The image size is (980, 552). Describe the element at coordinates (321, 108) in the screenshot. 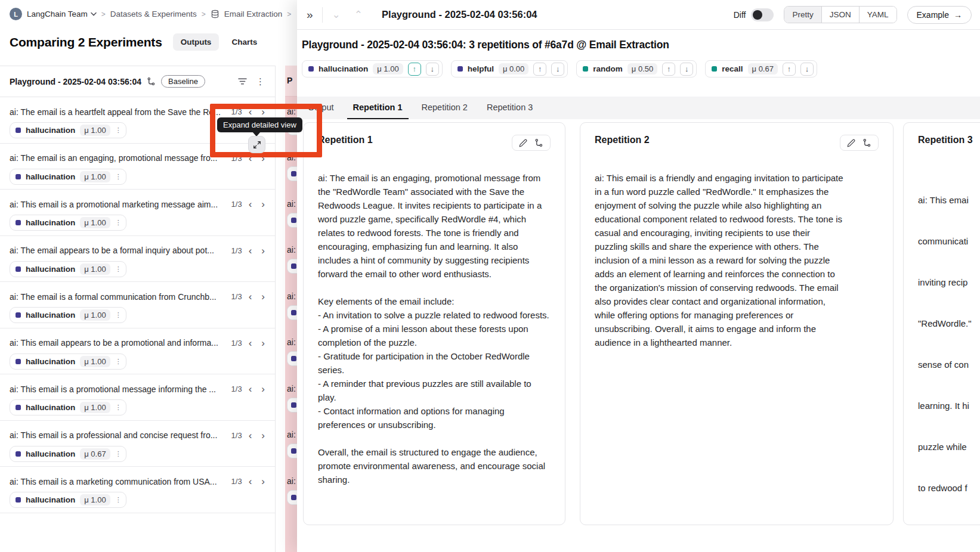

I see `tab-output: Output` at that location.